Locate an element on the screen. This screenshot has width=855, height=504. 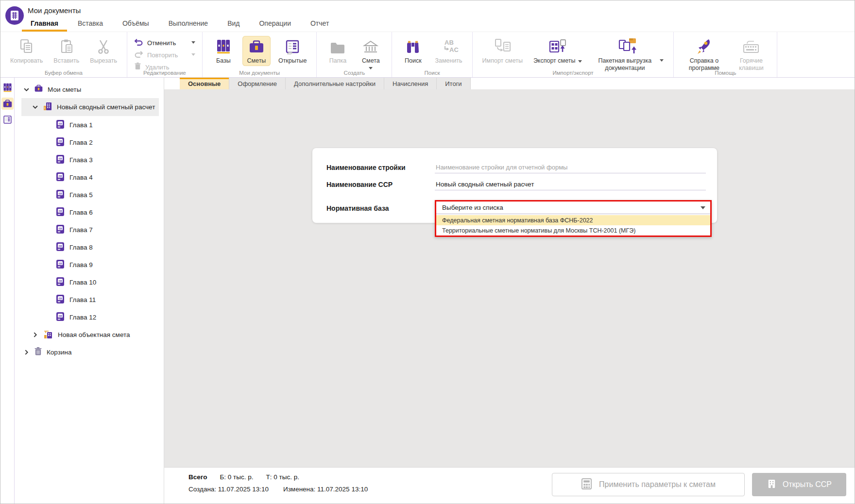
tree-item-label: Глава 11 is located at coordinates (83, 300).